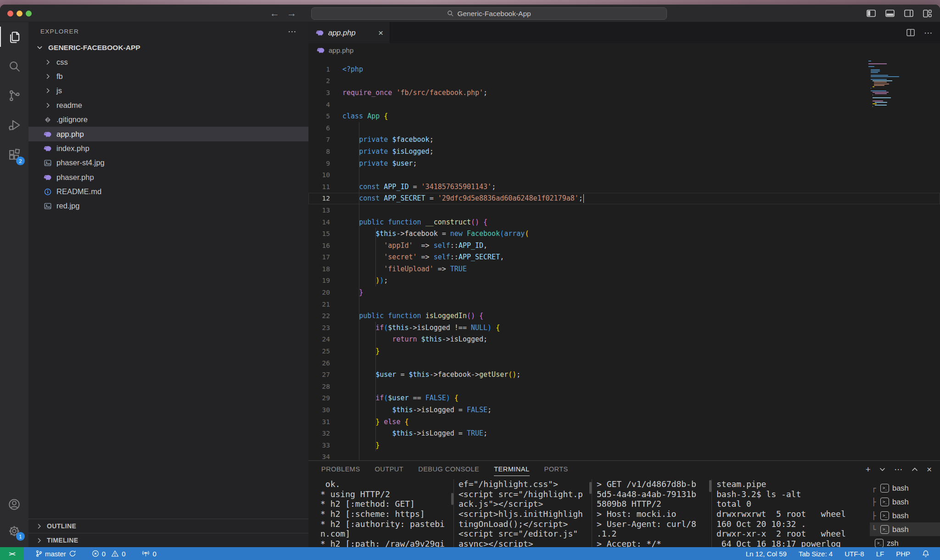 This screenshot has width=940, height=560. I want to click on toggle-primary-sidebar-icon, so click(871, 13).